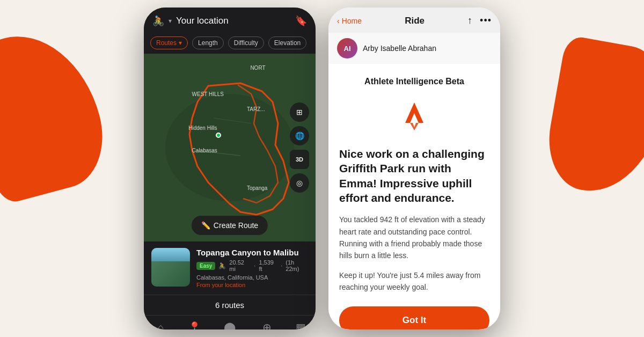 Image resolution: width=644 pixels, height=337 pixels. Describe the element at coordinates (230, 20) in the screenshot. I see `left-header: 🚴 ▾ Your location 🔖` at that location.